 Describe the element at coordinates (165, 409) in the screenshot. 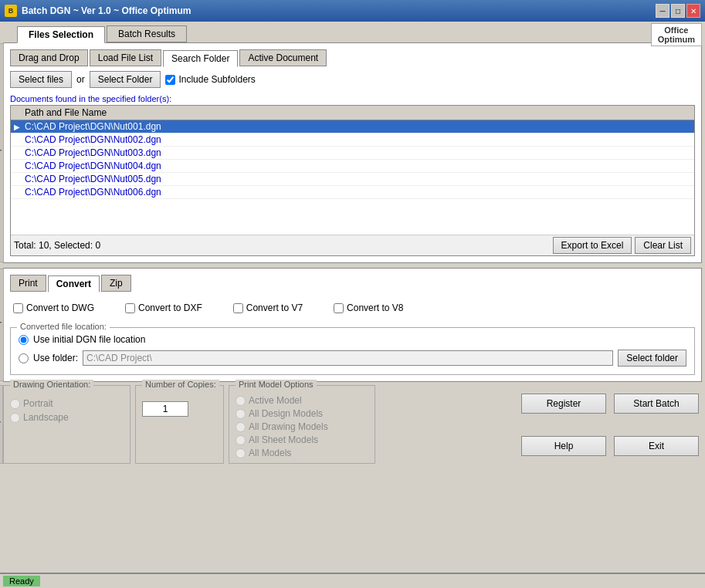

I see `copies-input` at that location.